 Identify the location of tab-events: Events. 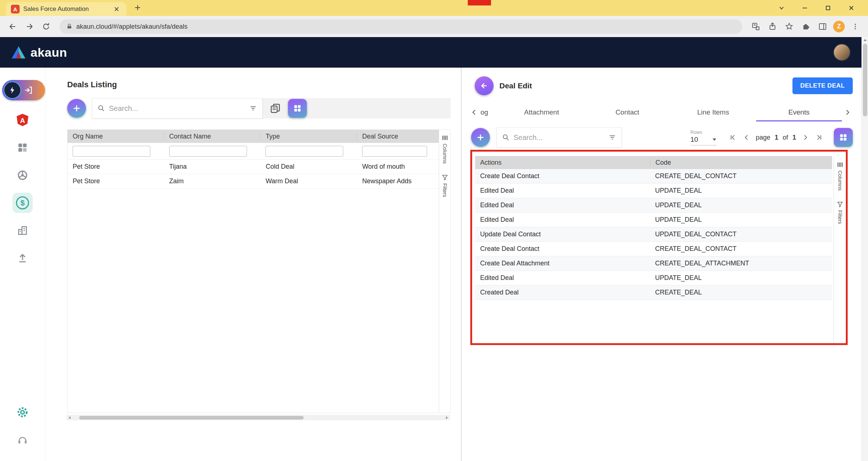
(799, 112).